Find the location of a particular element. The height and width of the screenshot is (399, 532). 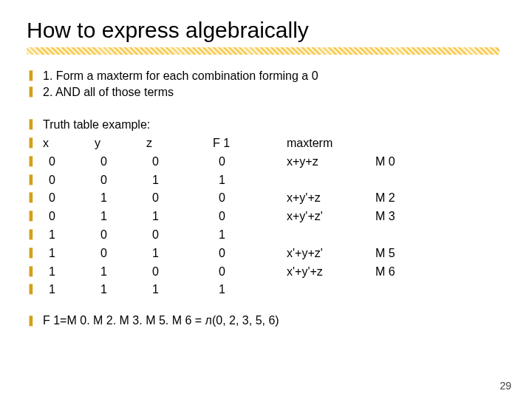

page-number: 29 is located at coordinates (505, 386).